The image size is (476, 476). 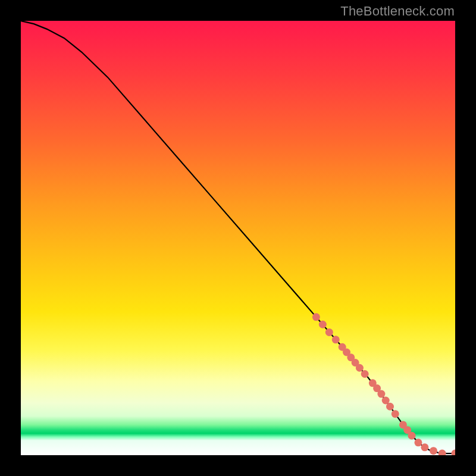 What do you see at coordinates (384, 384) in the screenshot?
I see `curve-markers` at bounding box center [384, 384].